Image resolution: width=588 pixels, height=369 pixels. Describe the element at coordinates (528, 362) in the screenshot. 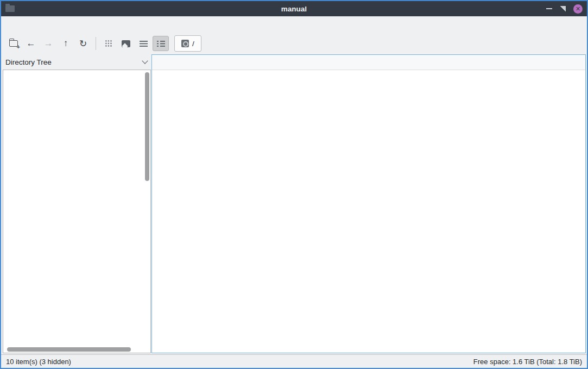

I see `free-space: Free space: 1.6 TiB (Total: 1.8 TiB)` at that location.